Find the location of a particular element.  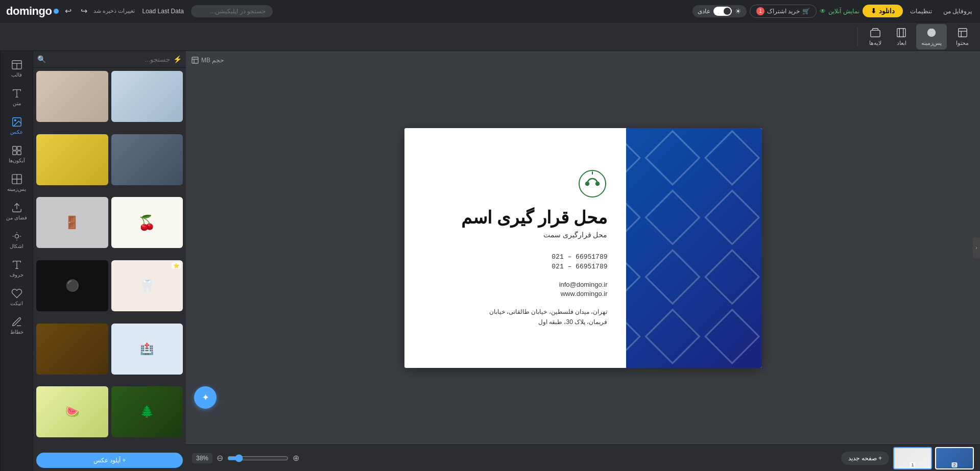

card-phones: 021 – 66951789 021 – 66951789 is located at coordinates (515, 263).